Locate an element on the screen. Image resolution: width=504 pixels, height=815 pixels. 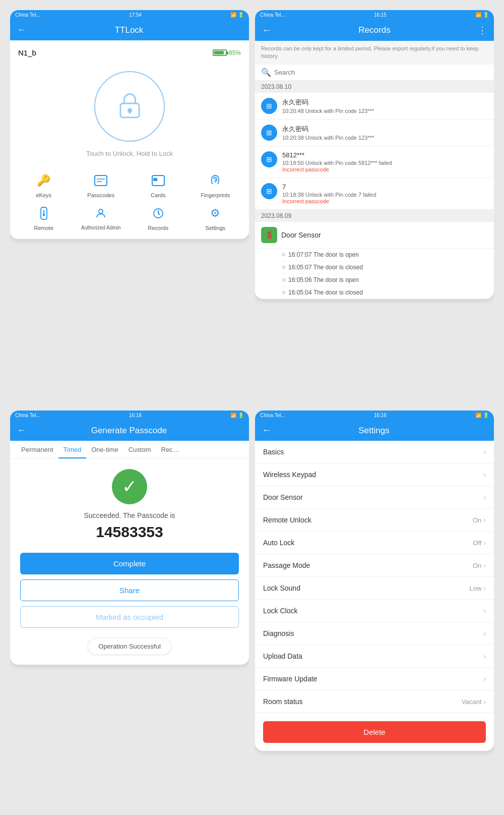
back-button-3: ← is located at coordinates (22, 431).